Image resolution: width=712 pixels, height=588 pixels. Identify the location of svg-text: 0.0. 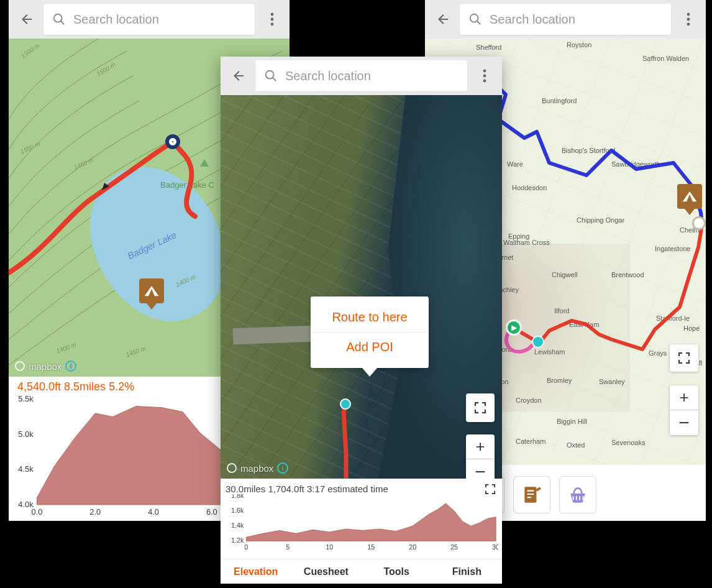
(37, 512).